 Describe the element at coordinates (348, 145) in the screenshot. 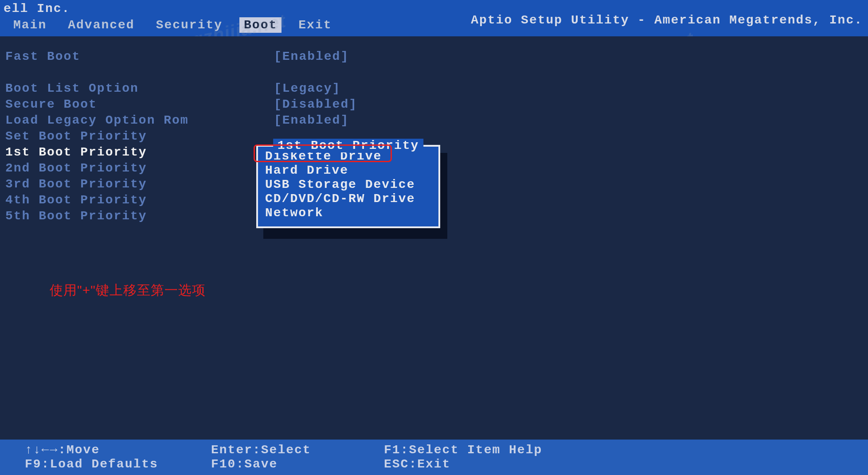

I see `popup-title: 1st Boot Priority` at that location.